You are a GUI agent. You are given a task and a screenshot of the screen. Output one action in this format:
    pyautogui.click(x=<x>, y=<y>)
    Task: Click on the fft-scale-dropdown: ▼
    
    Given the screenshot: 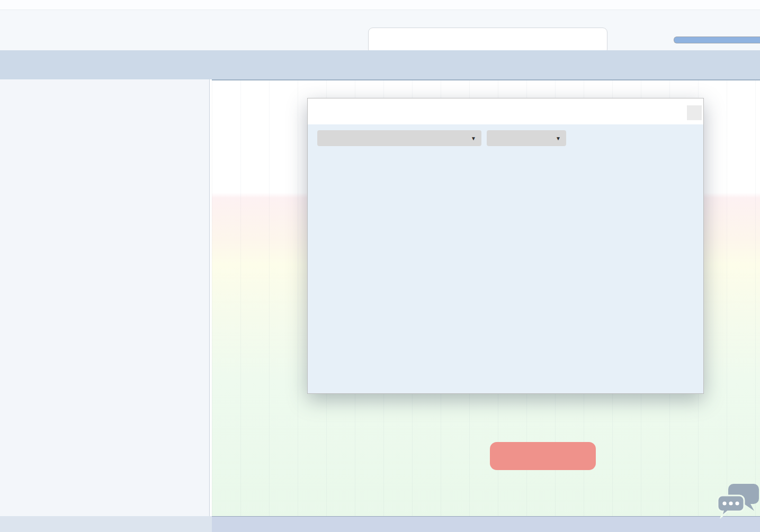 What is the action you would take?
    pyautogui.click(x=526, y=138)
    